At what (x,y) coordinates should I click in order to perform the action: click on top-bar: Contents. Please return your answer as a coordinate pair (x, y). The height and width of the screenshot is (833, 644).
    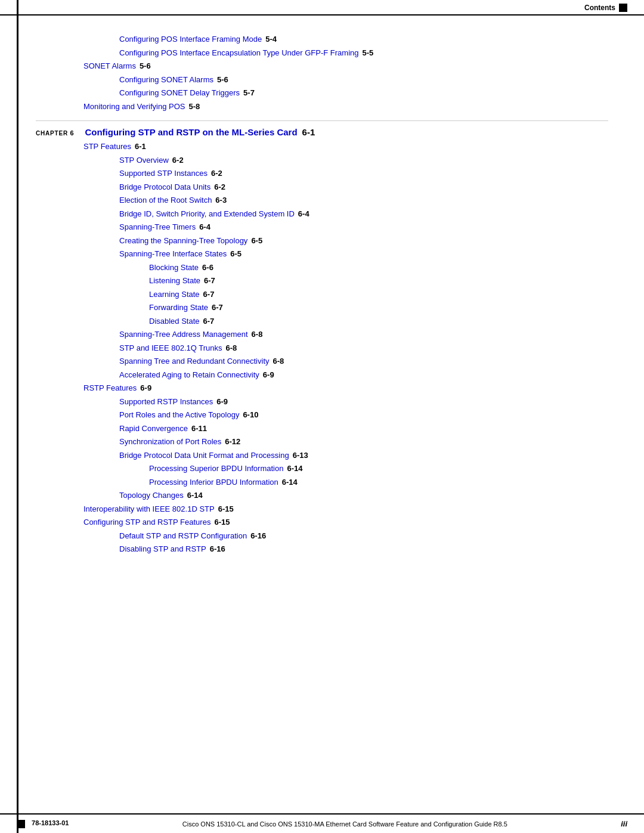
    Looking at the image, I should click on (322, 8).